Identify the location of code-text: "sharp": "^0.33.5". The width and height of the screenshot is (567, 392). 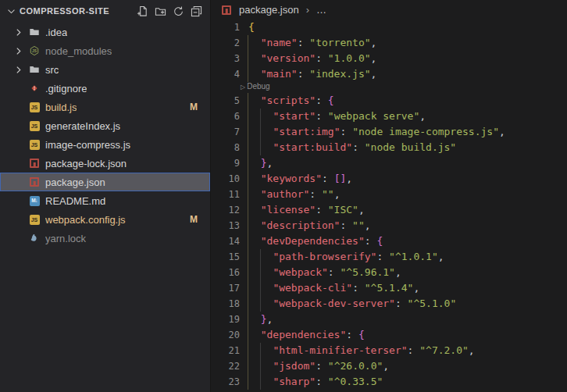
(328, 382).